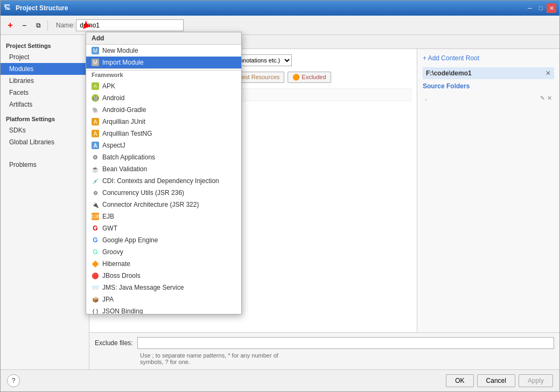 Image resolution: width=560 pixels, height=392 pixels. What do you see at coordinates (164, 264) in the screenshot?
I see `framework-hibernate: 🔶 Hibernate` at bounding box center [164, 264].